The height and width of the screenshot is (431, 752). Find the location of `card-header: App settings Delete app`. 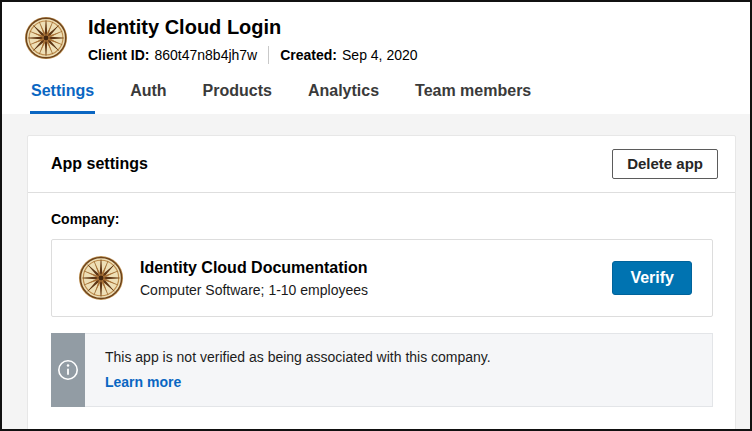

card-header: App settings Delete app is located at coordinates (382, 164).